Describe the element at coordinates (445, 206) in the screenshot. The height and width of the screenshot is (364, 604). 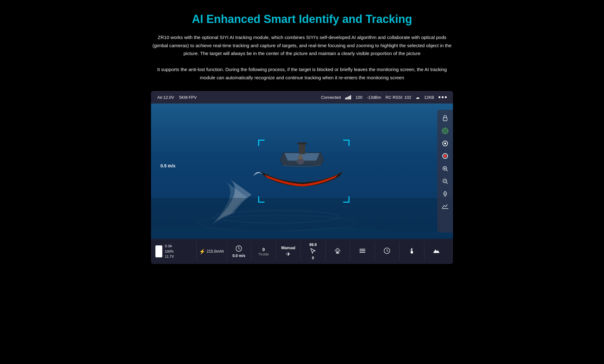
I see `horizon-icon-btn` at that location.